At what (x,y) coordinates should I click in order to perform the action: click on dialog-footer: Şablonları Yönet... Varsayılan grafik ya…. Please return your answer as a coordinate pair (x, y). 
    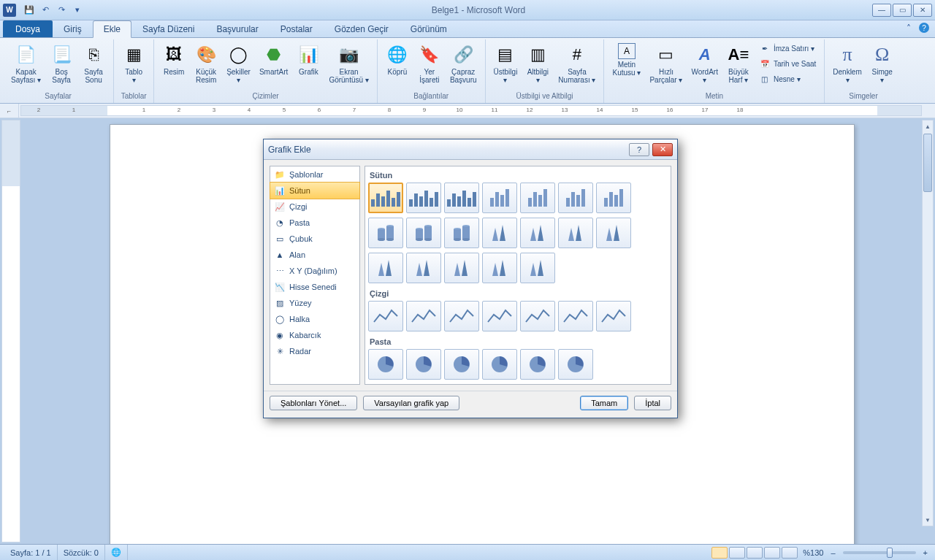
    Looking at the image, I should click on (470, 404).